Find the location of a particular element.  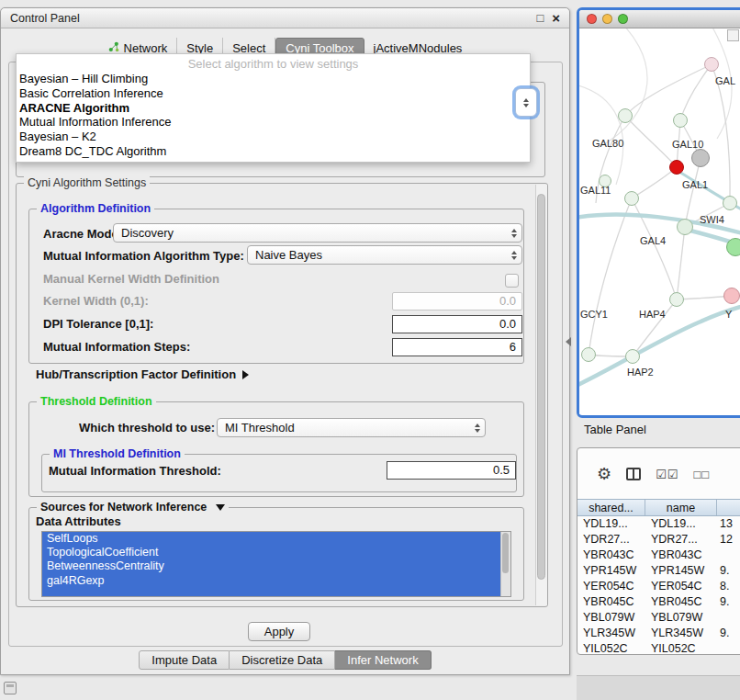

table-row: YPR145WYPR145W9. is located at coordinates (659, 571).